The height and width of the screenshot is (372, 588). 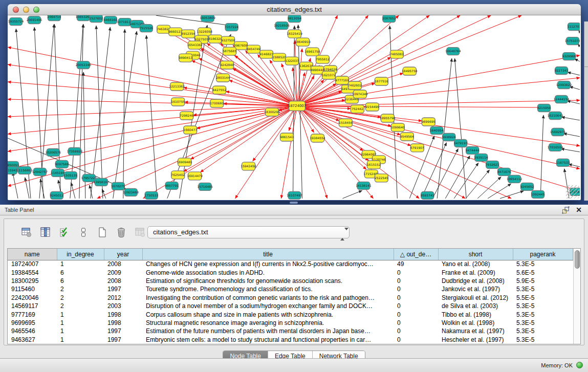 What do you see at coordinates (290, 272) in the screenshot?
I see `table-row: 1938455462009Genome-wide association stu…` at bounding box center [290, 272].